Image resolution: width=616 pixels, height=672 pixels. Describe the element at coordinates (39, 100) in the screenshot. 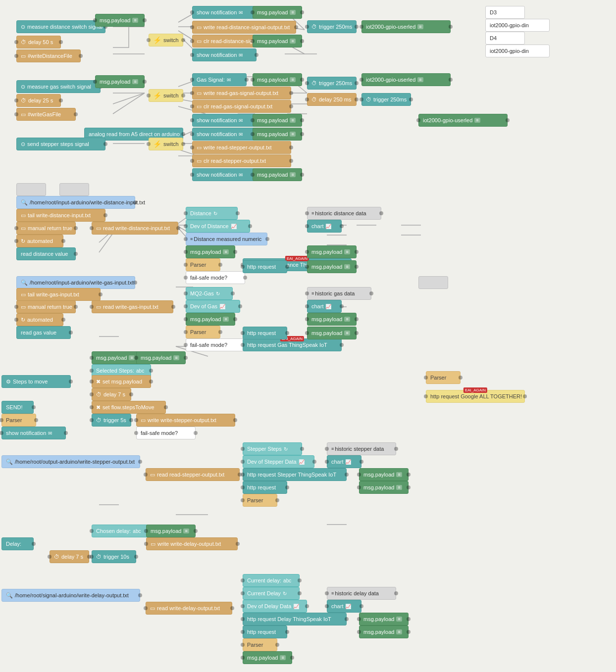

I see `delay-25-node: ⏱ delay 25 s` at that location.